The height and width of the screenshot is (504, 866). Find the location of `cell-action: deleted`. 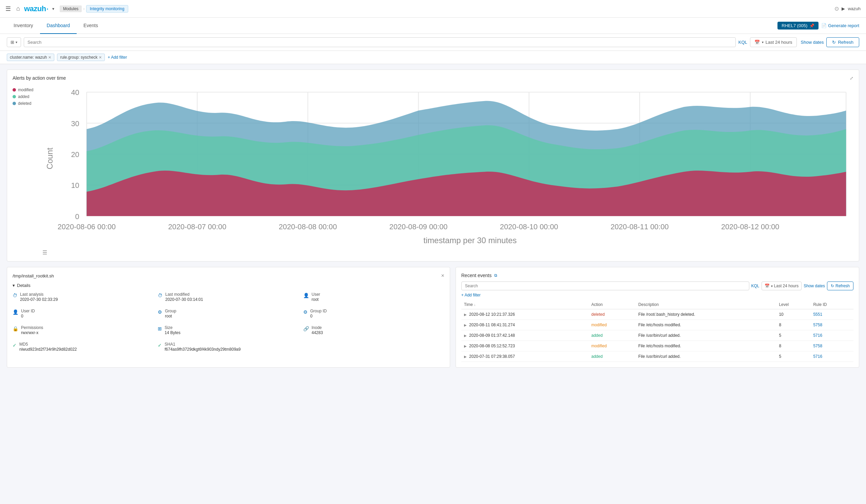

cell-action: deleted is located at coordinates (612, 315).